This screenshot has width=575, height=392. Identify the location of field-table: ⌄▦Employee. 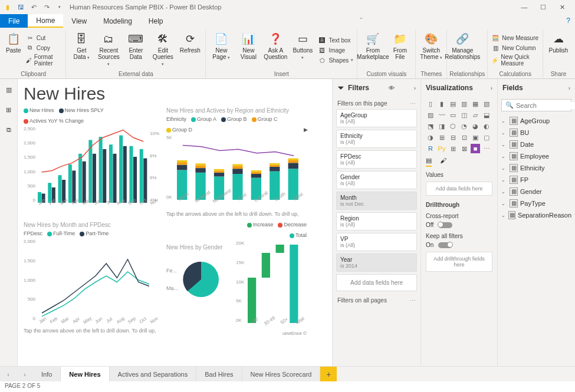
(537, 156).